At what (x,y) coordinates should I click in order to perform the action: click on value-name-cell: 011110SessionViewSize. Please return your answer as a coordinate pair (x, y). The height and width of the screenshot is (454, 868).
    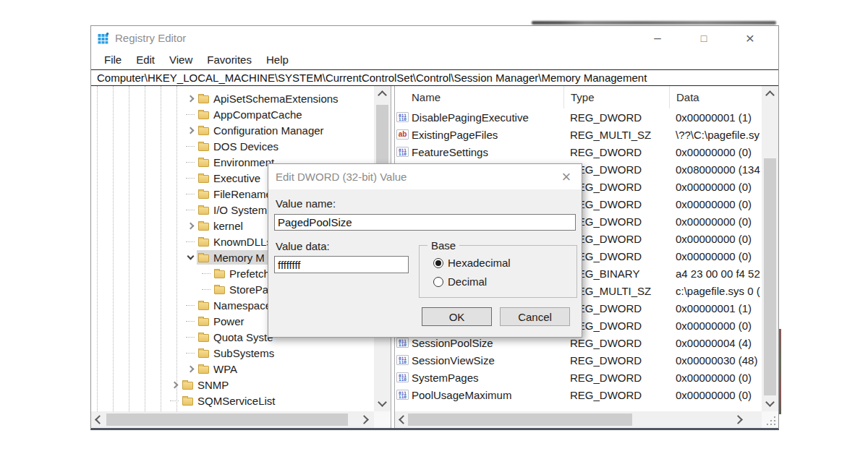
    Looking at the image, I should click on (479, 360).